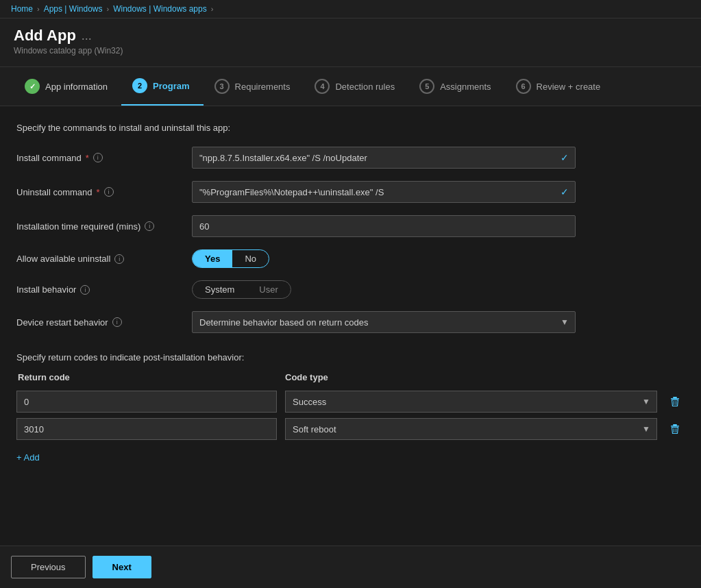 This screenshot has height=588, width=701. Describe the element at coordinates (560, 86) in the screenshot. I see `step-review-create: 6 Review + create` at that location.